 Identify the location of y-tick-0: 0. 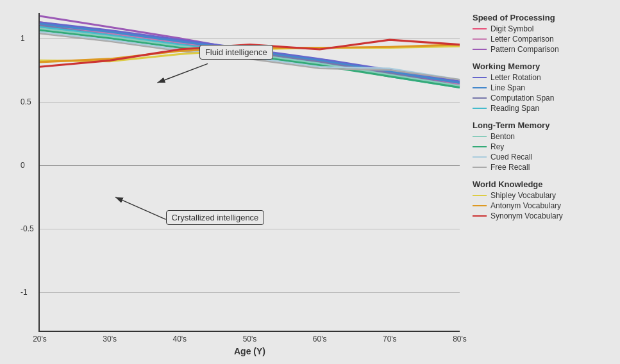
(23, 165).